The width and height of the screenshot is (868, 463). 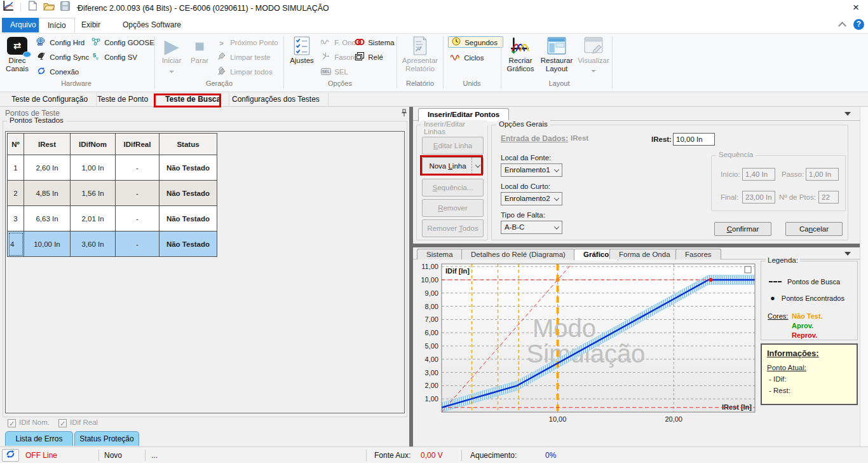 What do you see at coordinates (637, 114) in the screenshot?
I see `editor-panel-tabbar: Inserir/Editar Pontos` at bounding box center [637, 114].